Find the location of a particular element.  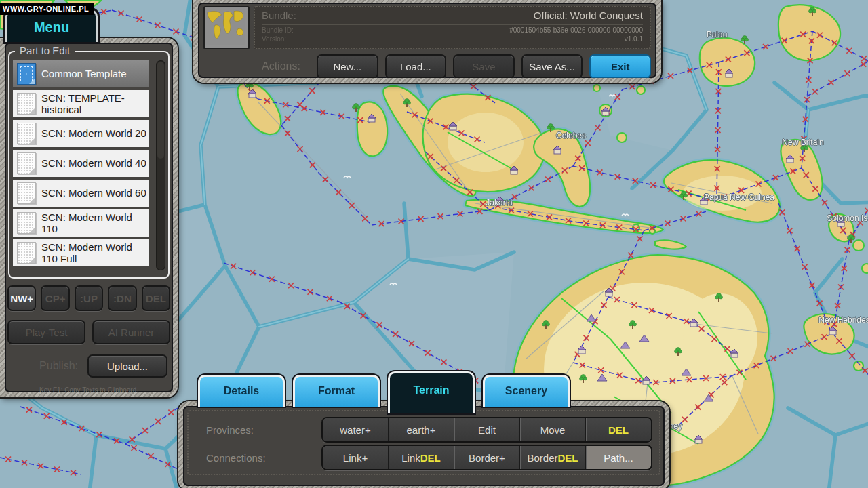

bundle-id-value: #0001504b55-b36e-0026-000000-00000000 is located at coordinates (576, 31).